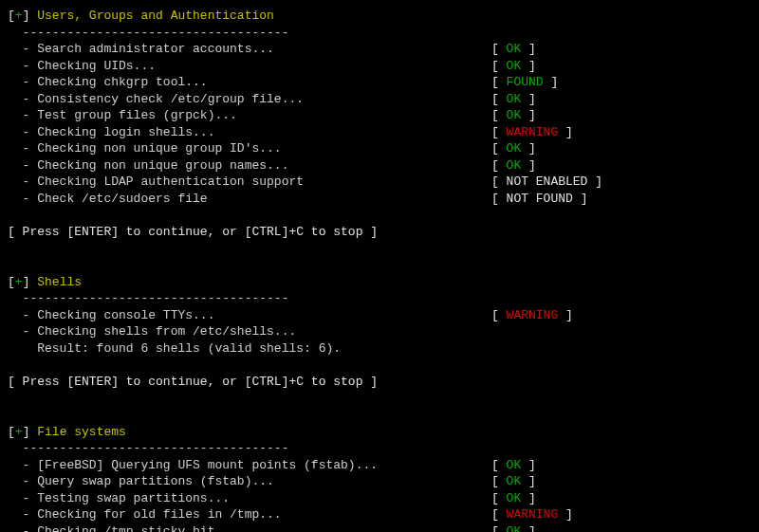  What do you see at coordinates (250, 116) in the screenshot?
I see `check-description: - Test group files (grpck)...` at bounding box center [250, 116].